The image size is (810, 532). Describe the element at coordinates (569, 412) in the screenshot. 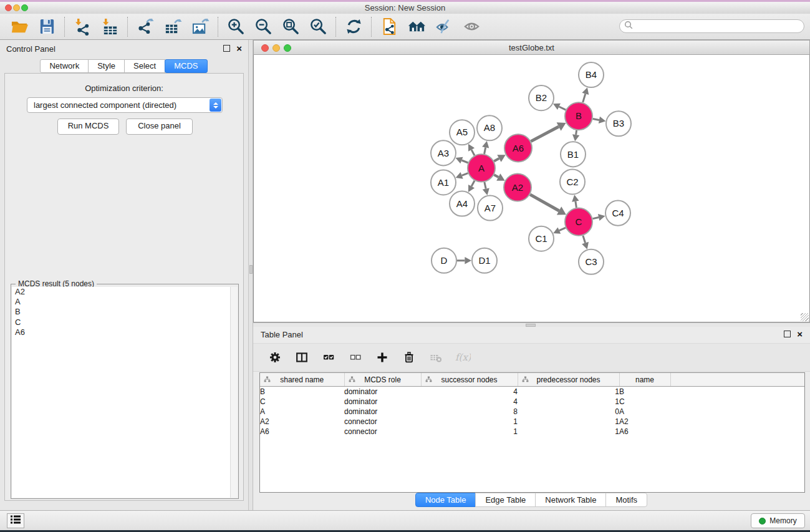

I see `cell: 0` at that location.